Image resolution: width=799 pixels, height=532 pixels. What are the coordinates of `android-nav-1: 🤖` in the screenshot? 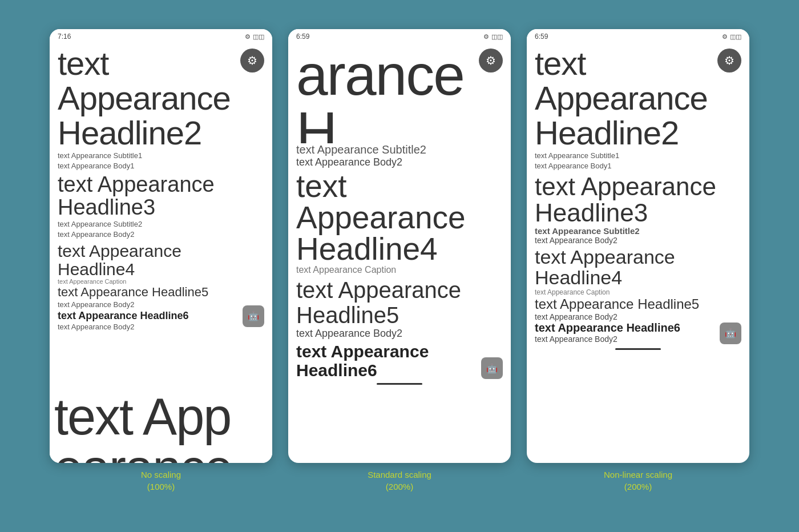 It's located at (253, 316).